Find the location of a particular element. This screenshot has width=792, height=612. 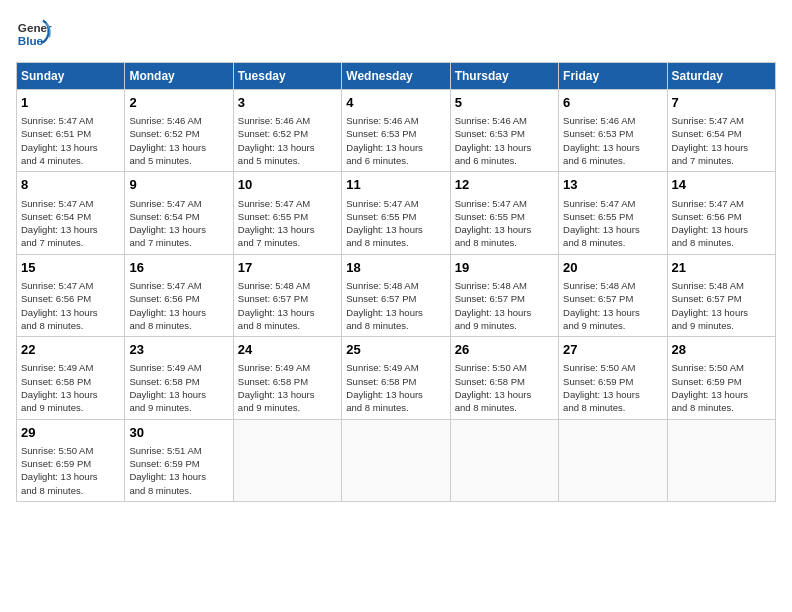

svg-text: Blue is located at coordinates (31, 40).